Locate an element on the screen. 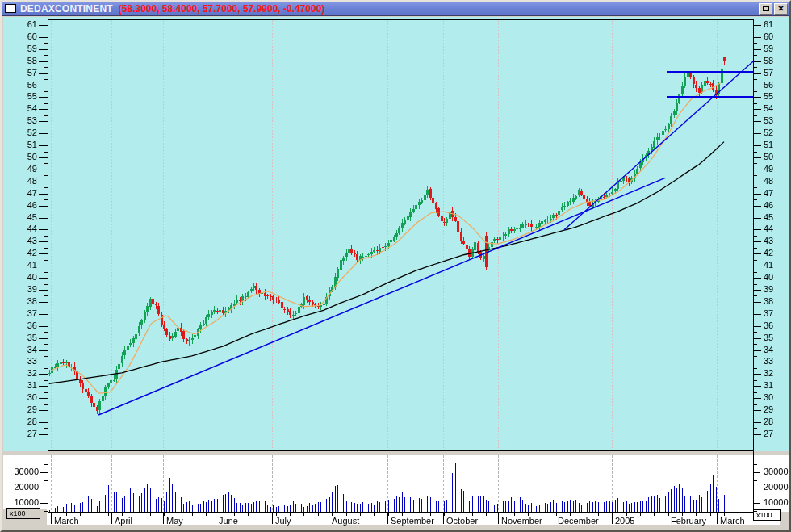 The image size is (791, 532). price-axis-label-right: 39 is located at coordinates (776, 289).